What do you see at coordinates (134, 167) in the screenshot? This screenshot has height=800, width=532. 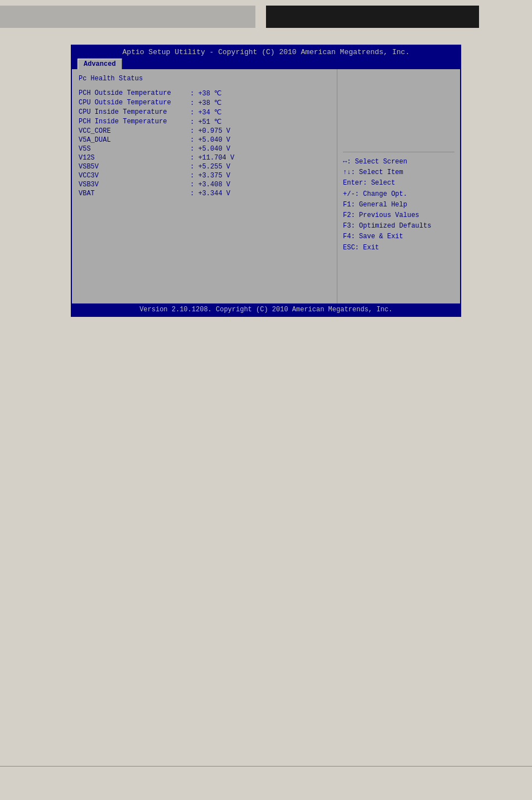 I see `row-label: VSB5V` at bounding box center [134, 167].